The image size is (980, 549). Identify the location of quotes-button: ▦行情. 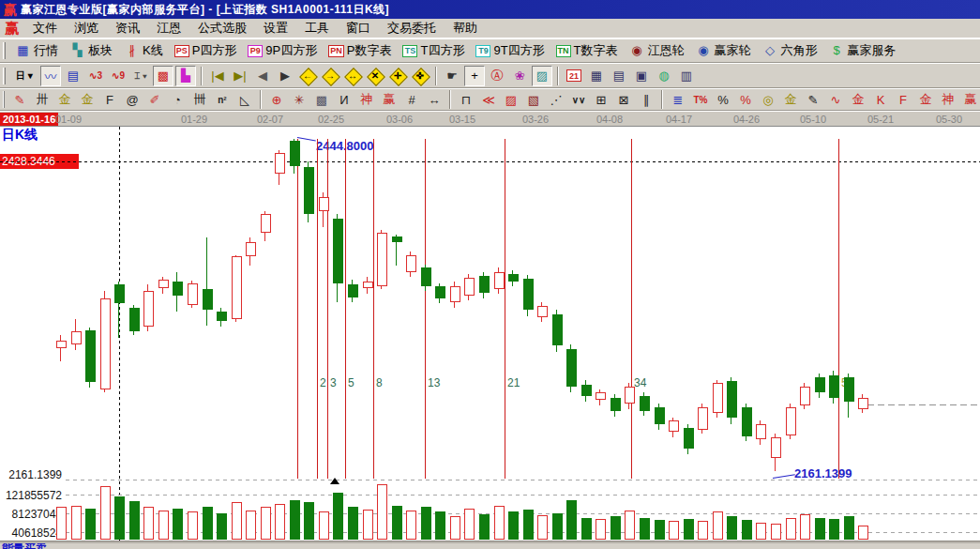
(37, 51).